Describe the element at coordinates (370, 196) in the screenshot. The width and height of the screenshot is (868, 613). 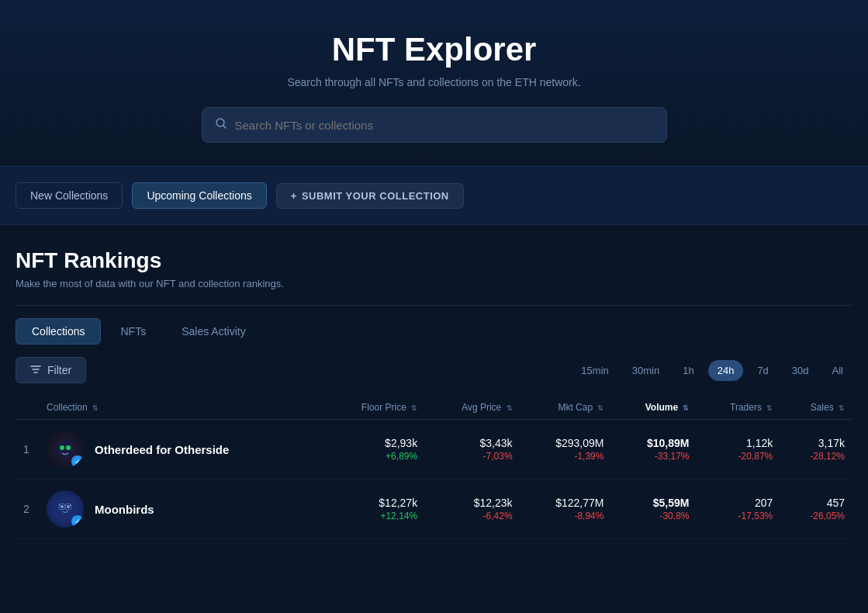
I see `submit-collection-button: + SUBMIT YOUR COLLECTION` at that location.